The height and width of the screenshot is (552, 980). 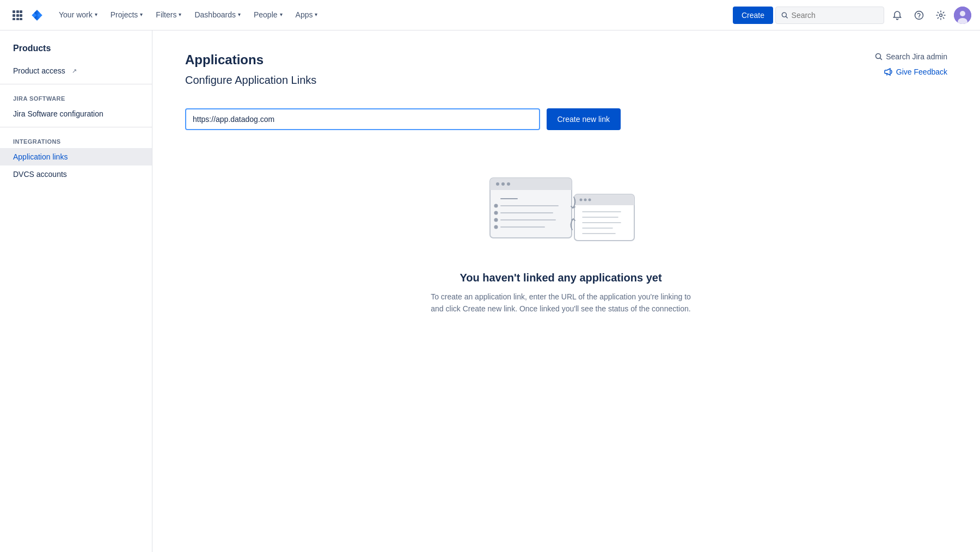 I want to click on help-icon, so click(x=919, y=15).